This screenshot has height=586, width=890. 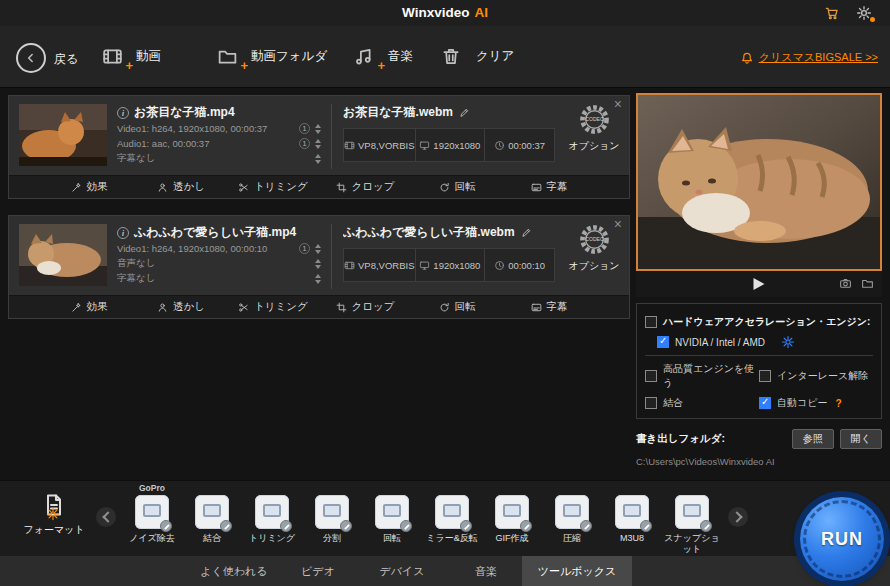 I want to click on bell-icon, so click(x=747, y=58).